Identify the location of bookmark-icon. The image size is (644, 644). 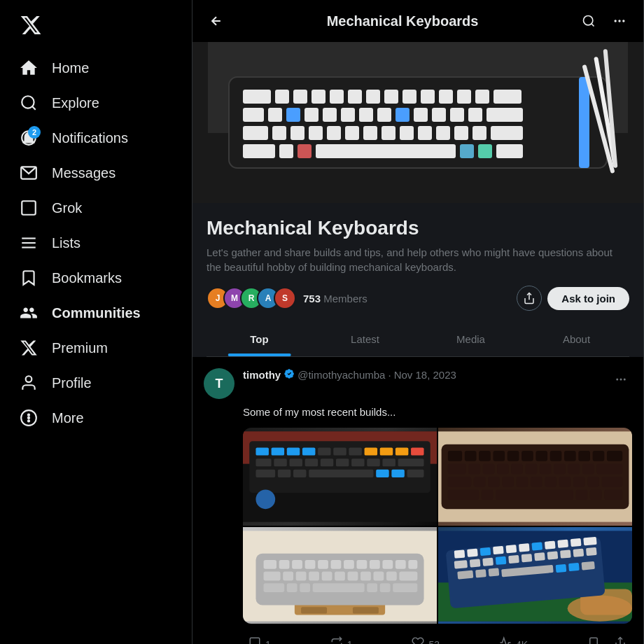
(594, 640).